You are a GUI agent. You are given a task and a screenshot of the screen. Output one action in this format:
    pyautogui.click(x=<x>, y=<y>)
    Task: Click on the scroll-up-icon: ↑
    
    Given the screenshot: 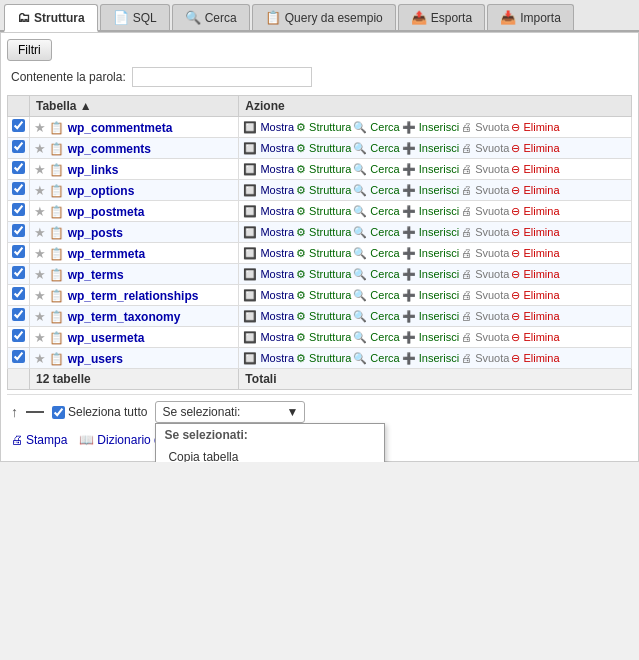 What is the action you would take?
    pyautogui.click(x=14, y=412)
    